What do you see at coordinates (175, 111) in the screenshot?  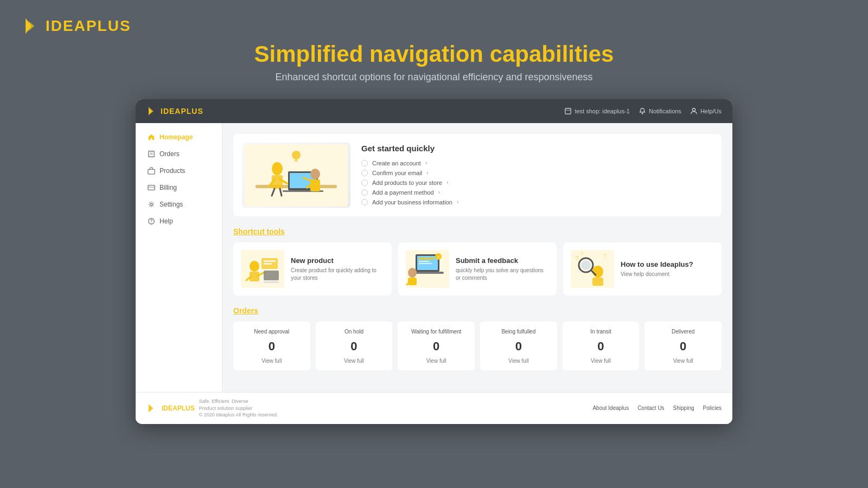 I see `app-logo: IDEAPLUS` at bounding box center [175, 111].